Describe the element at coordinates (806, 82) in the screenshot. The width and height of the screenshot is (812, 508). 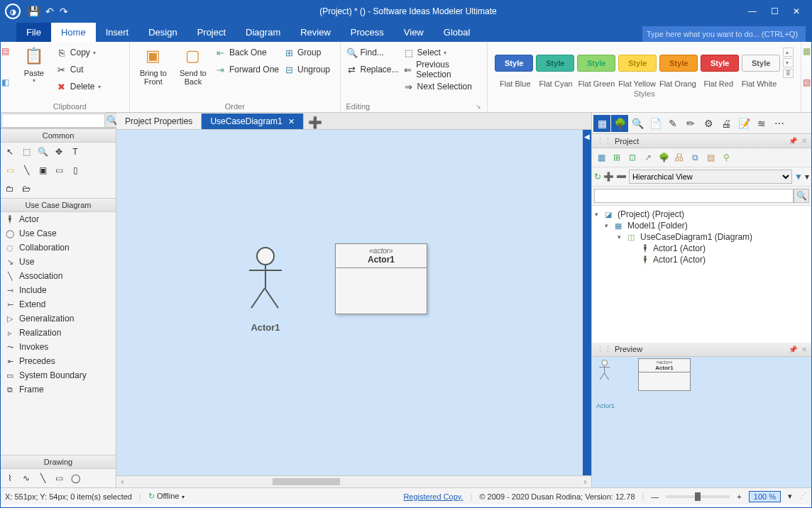
I see `ribbon-tool-4-icon: ▧` at that location.